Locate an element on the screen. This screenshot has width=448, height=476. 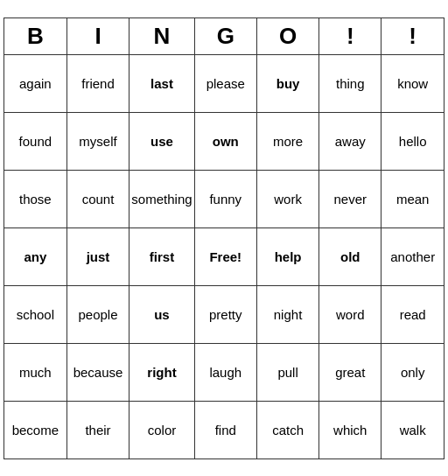
cell-2-0: those is located at coordinates (36, 199).